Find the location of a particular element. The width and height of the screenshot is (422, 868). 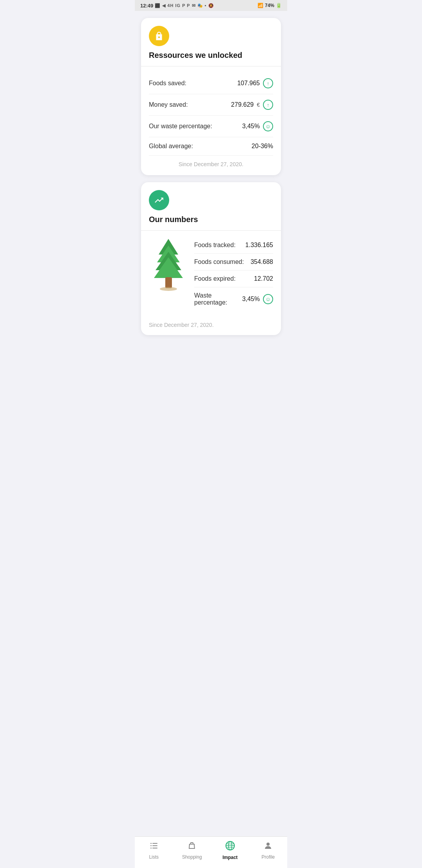

waste-pct2-value-group: 3,45% ☺ is located at coordinates (258, 299).